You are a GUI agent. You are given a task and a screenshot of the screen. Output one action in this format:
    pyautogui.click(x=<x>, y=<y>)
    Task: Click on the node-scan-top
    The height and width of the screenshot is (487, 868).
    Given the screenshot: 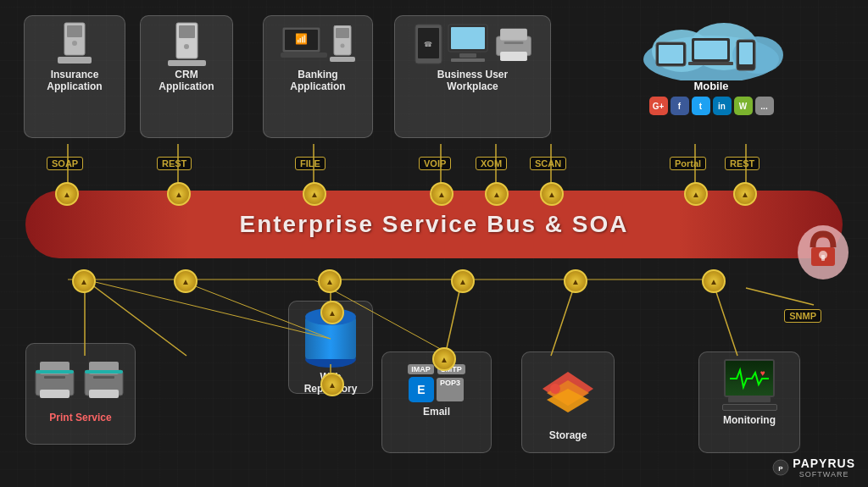 What is the action you would take?
    pyautogui.click(x=552, y=194)
    